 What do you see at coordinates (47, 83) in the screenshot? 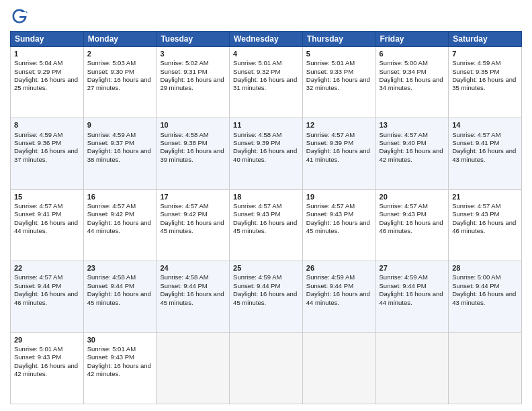
I see `calendar-cell: 1Sunrise: 5:04 AMSunset: 9:29 PMDaylight…` at bounding box center [47, 83].